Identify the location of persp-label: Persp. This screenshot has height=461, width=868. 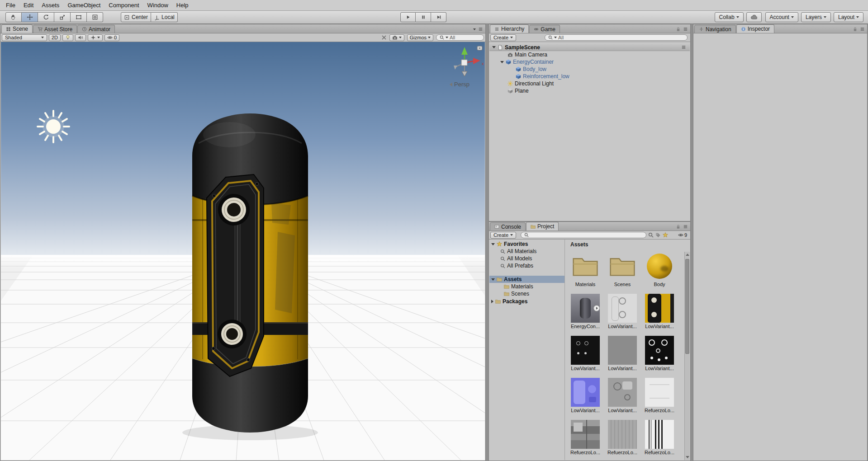
(462, 84).